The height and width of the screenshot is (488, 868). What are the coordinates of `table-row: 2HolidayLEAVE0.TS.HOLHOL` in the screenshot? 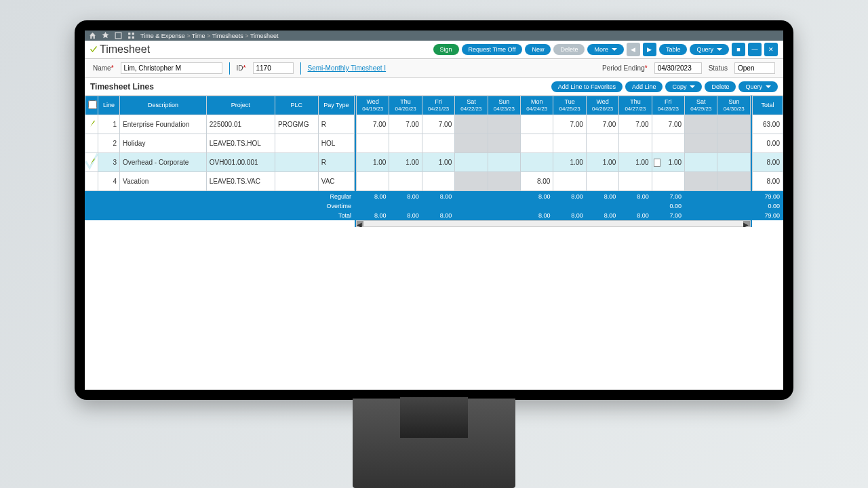 It's located at (220, 144).